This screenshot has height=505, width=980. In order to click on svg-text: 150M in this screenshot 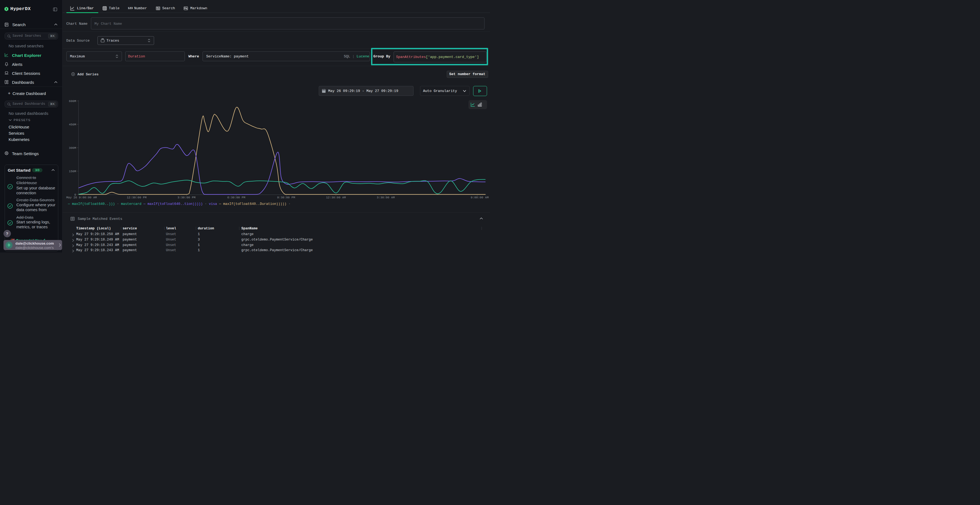, I will do `click(72, 171)`.